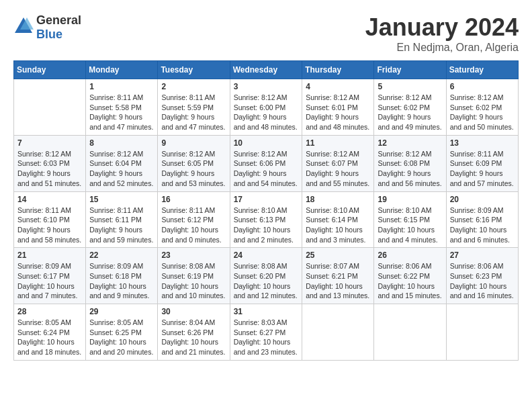  Describe the element at coordinates (410, 220) in the screenshot. I see `calendar-cell: 19Sunrise: 8:10 AMSunset: 6:15 PMDayligh…` at that location.